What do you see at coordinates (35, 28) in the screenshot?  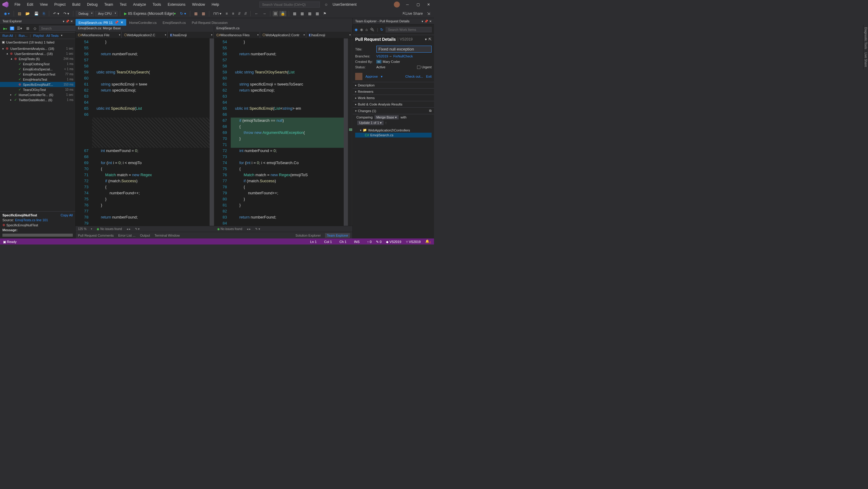 I see `te-diag-icon: ◇` at bounding box center [35, 28].